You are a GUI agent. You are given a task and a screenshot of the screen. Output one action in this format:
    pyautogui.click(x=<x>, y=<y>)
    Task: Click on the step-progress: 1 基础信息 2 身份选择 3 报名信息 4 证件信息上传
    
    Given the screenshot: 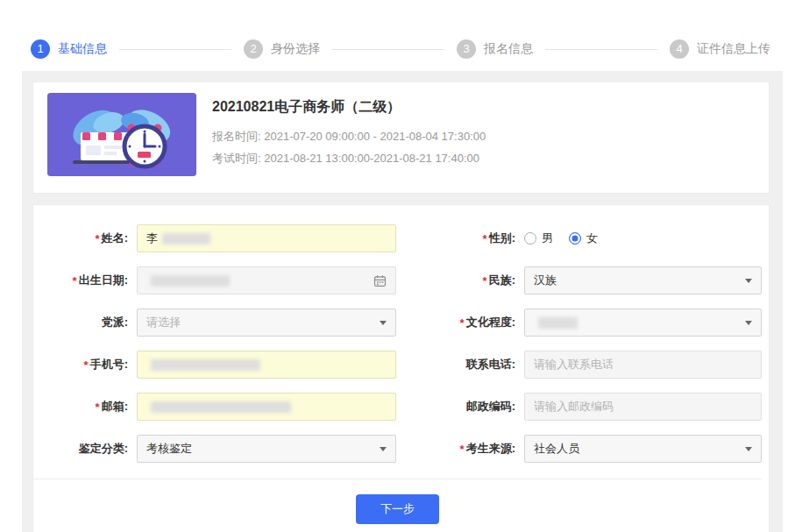 What is the action you would take?
    pyautogui.click(x=401, y=49)
    